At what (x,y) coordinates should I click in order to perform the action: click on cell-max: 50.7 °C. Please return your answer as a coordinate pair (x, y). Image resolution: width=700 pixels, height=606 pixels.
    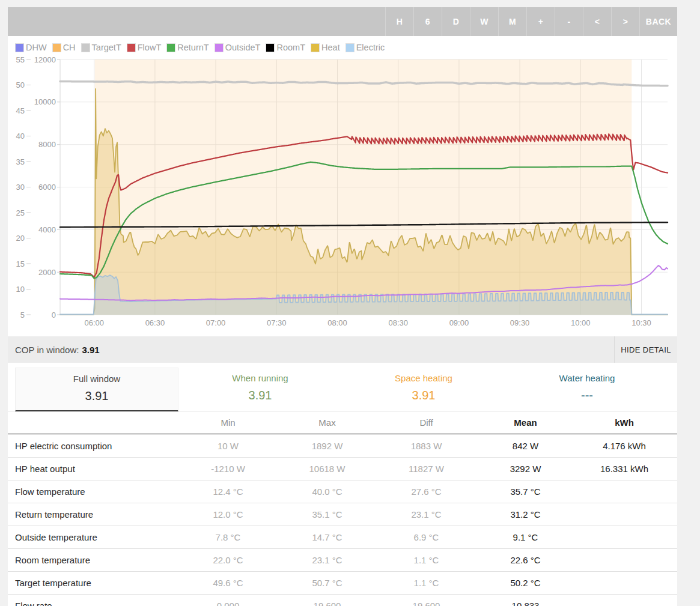
    Looking at the image, I should click on (327, 583).